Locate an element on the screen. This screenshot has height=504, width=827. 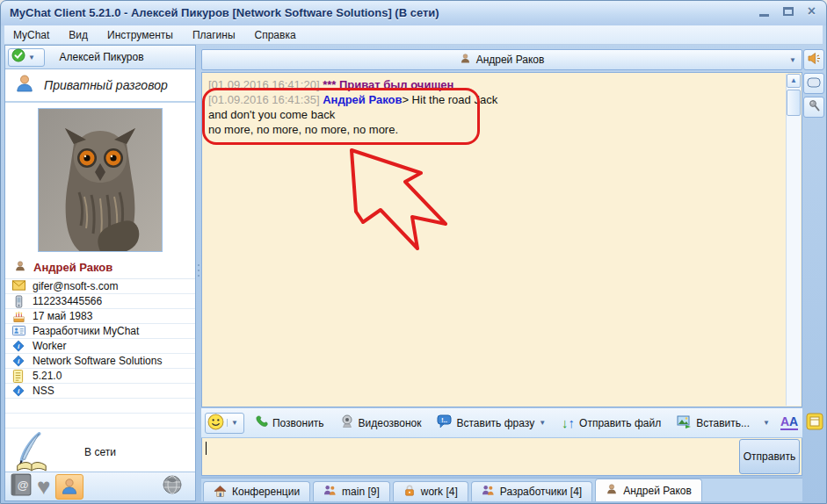
contact-birthday-row: 17 май 1983 is located at coordinates (100, 316).